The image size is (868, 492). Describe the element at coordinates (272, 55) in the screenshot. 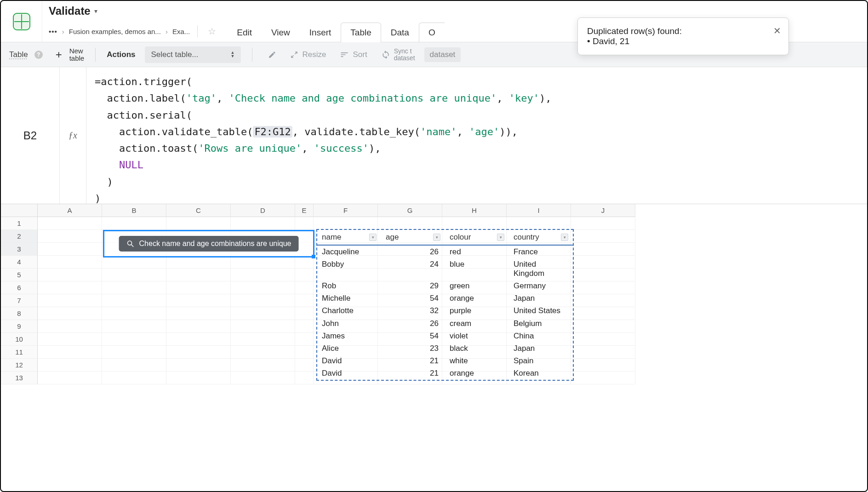

I see `edit-button` at that location.